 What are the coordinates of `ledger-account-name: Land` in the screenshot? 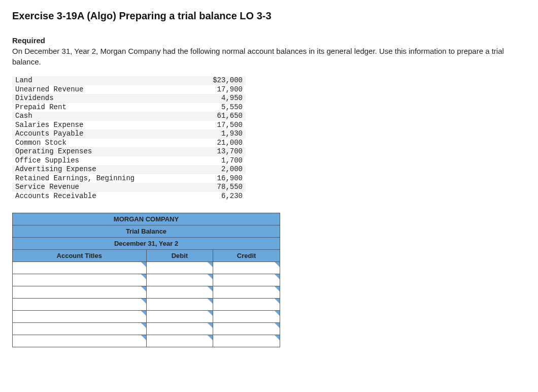 It's located at (78, 81).